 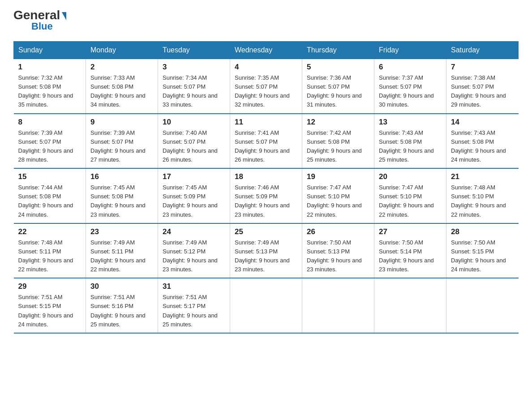 I want to click on day-number: 5, so click(x=338, y=67).